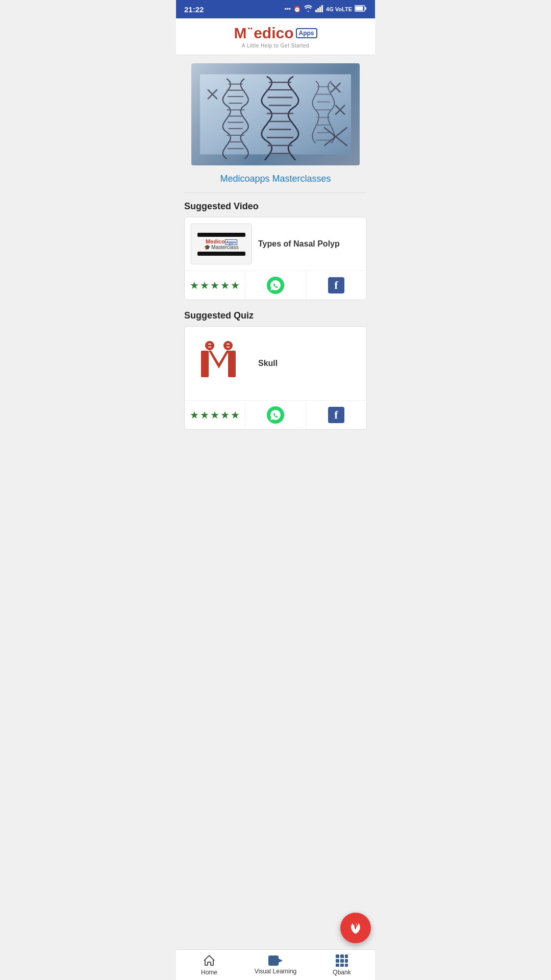 The image size is (551, 980). What do you see at coordinates (276, 258) in the screenshot?
I see `video-card: MedicoApps 🎓 Masterclass Types of Nasal …` at bounding box center [276, 258].